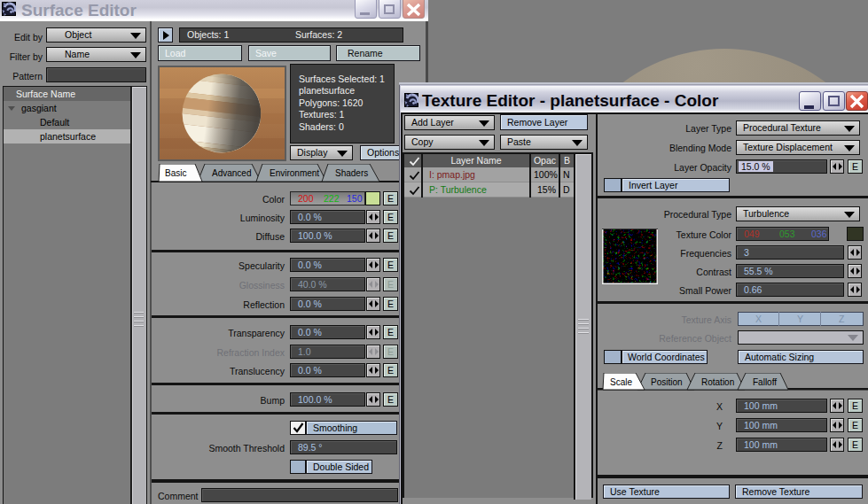 The image size is (868, 504). Describe the element at coordinates (351, 174) in the screenshot. I see `svg-text: Shaders` at that location.